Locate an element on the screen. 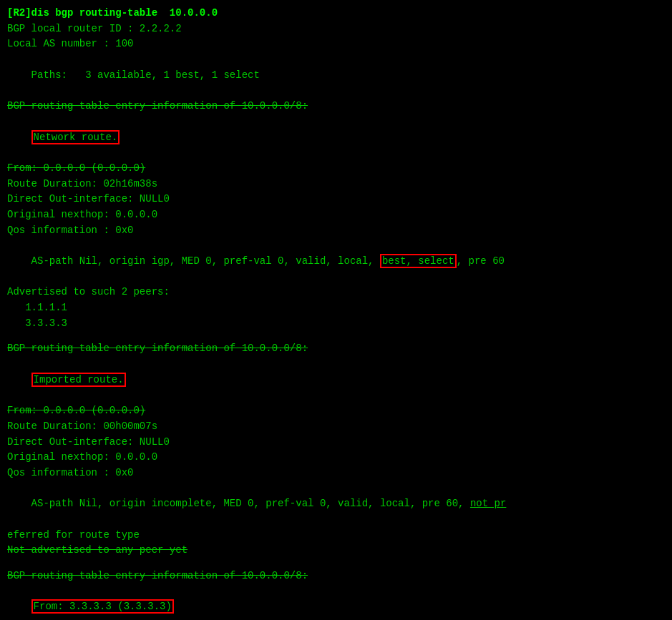 The height and width of the screenshot is (620, 672). bgp-entry-info-2: BGP routing table entry information of 1… is located at coordinates (336, 349).